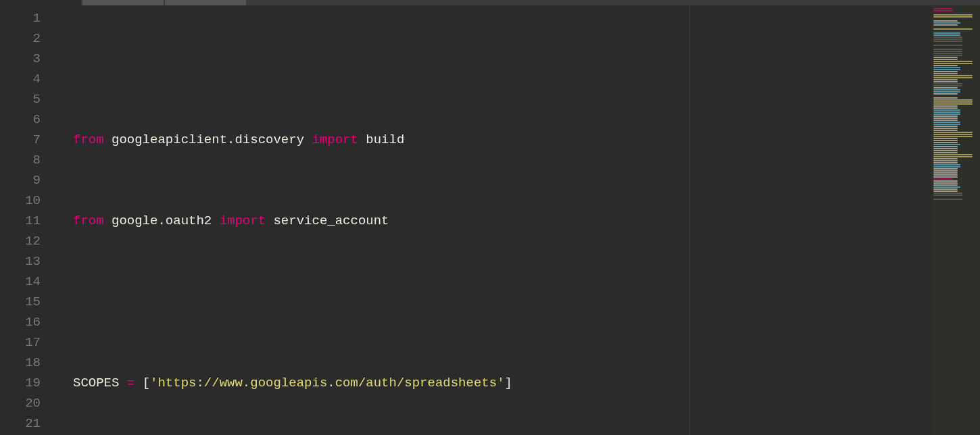 The image size is (980, 435). What do you see at coordinates (20, 424) in the screenshot?
I see `line-number: 21` at bounding box center [20, 424].